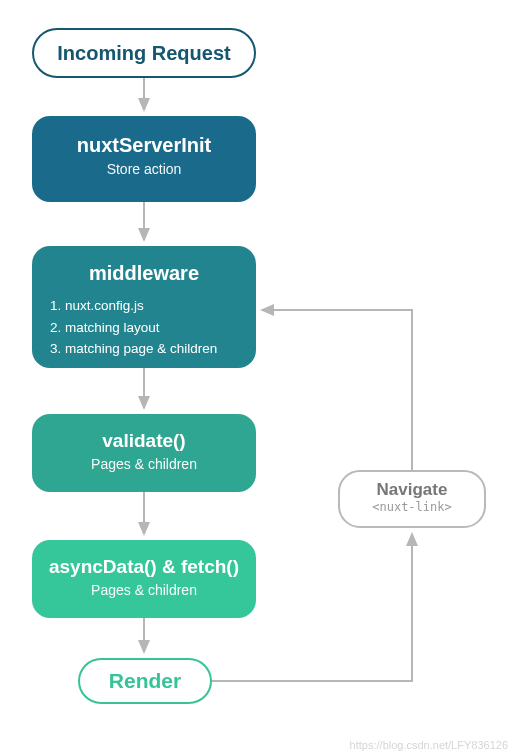 Image resolution: width=514 pixels, height=755 pixels. I want to click on nsi-title: nuxtServerInit, so click(144, 146).